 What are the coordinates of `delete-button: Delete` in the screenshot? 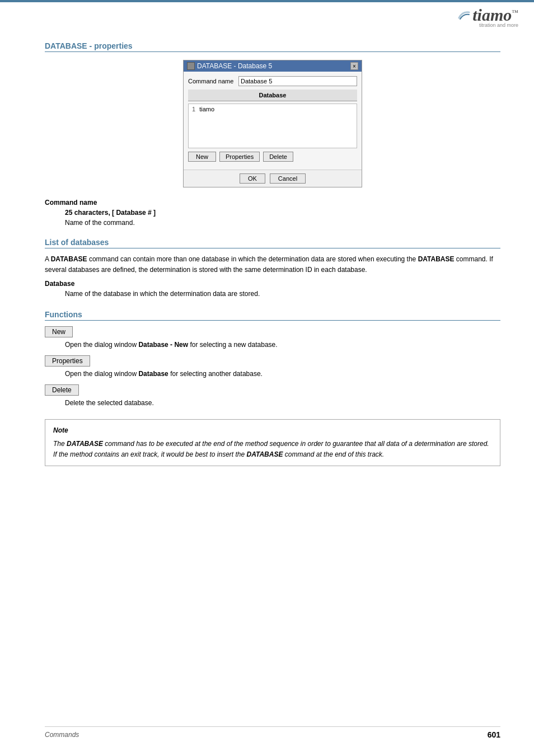 It's located at (278, 157).